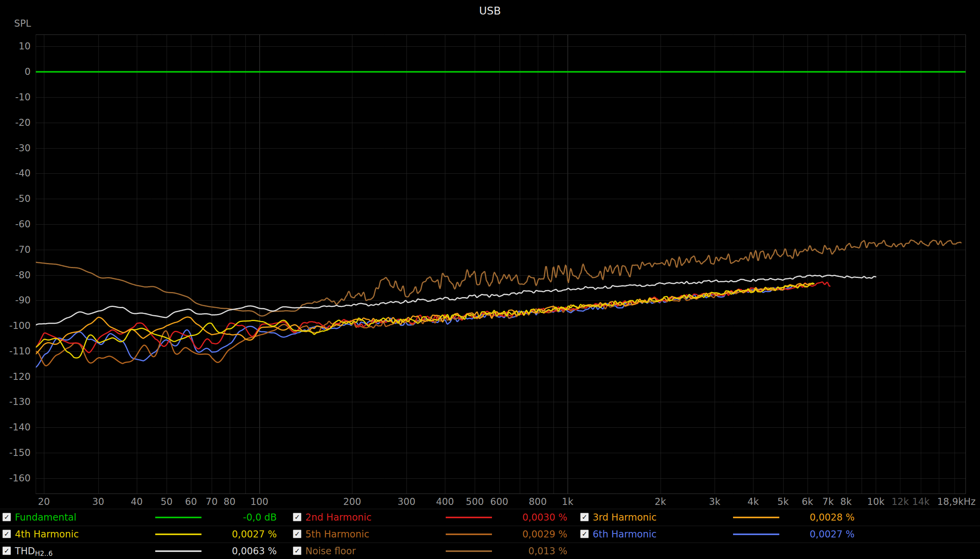 The width and height of the screenshot is (980, 559). Describe the element at coordinates (15, 173) in the screenshot. I see `y-tick-label: -40` at that location.